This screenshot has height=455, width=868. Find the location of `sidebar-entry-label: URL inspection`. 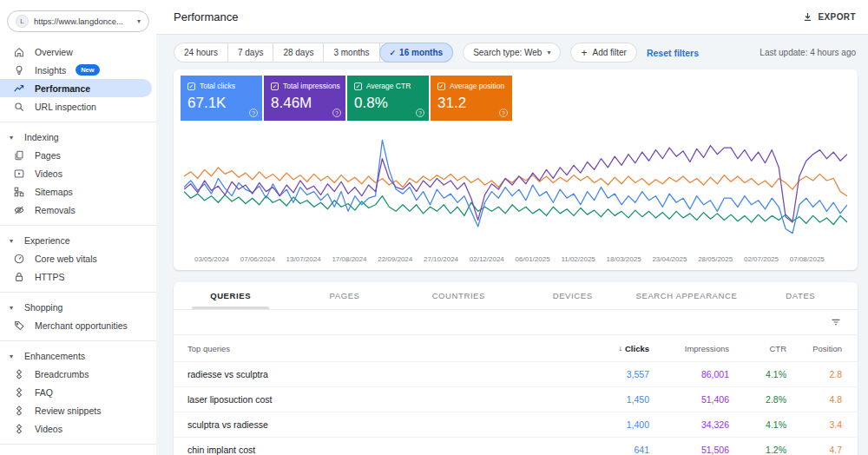

sidebar-entry-label: URL inspection is located at coordinates (66, 107).